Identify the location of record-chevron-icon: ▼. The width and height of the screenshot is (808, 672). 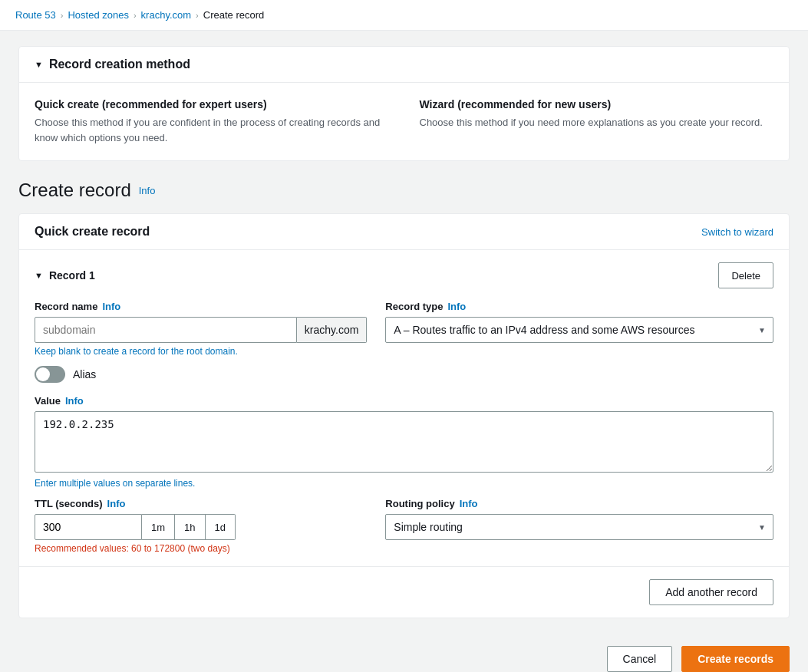
(38, 275).